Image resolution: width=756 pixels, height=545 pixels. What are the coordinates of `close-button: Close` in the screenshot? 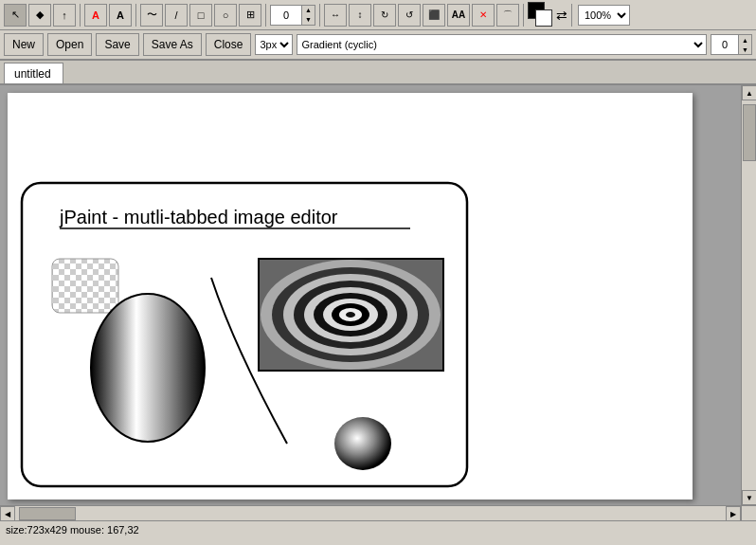 It's located at (229, 45).